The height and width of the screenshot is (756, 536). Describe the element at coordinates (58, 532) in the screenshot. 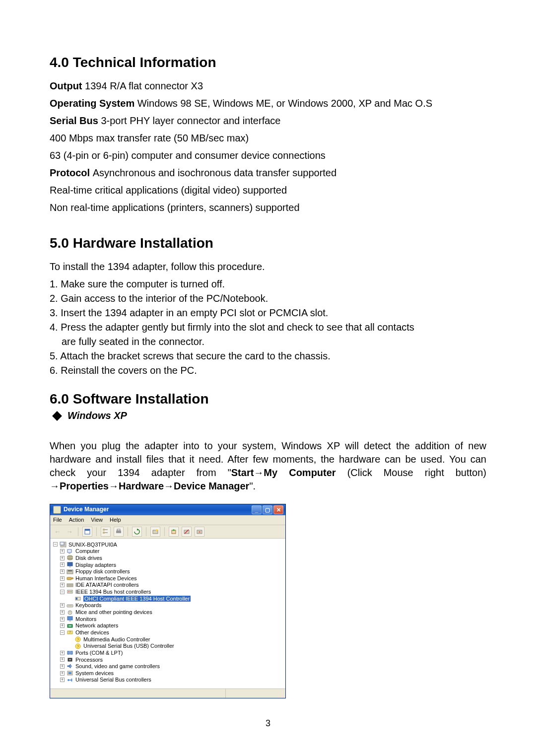

I see `back-icon: ←` at that location.